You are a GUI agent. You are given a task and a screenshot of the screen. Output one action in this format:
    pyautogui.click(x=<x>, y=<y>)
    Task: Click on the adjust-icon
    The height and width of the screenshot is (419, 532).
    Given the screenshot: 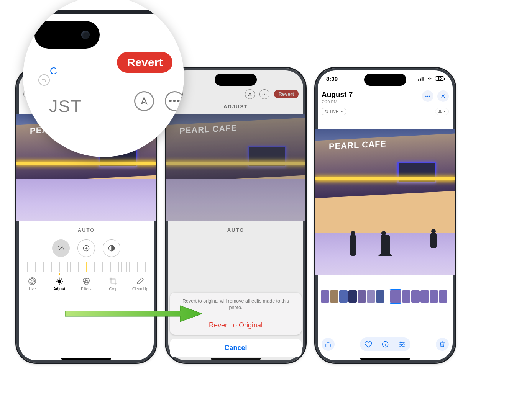 What is the action you would take?
    pyautogui.click(x=59, y=281)
    